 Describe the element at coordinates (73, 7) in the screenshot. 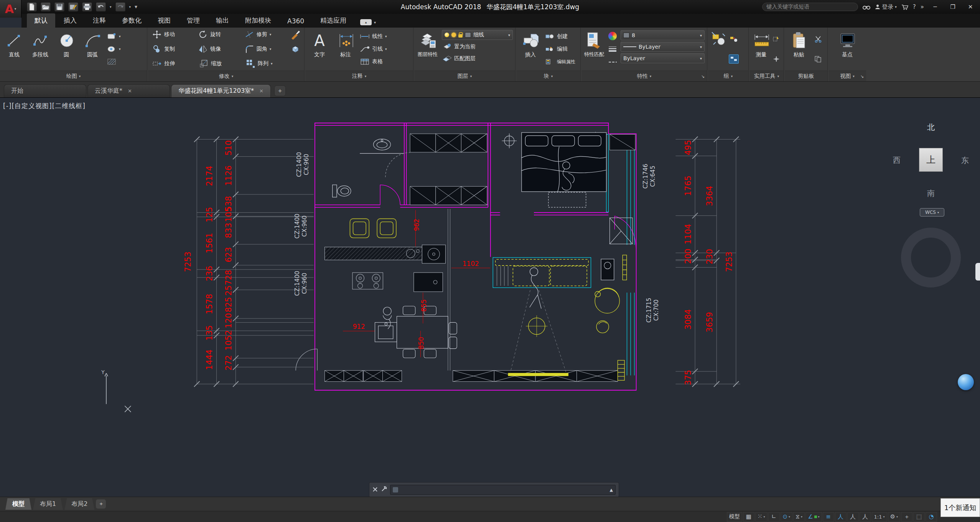

I see `save-as-icon` at that location.